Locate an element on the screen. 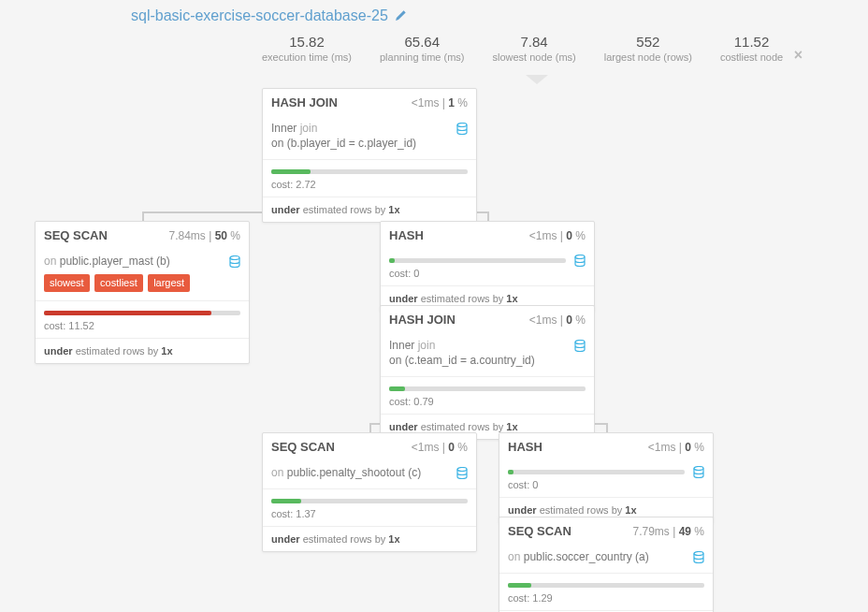  stat-costliest-node: 11.52 costliest node is located at coordinates (752, 49).